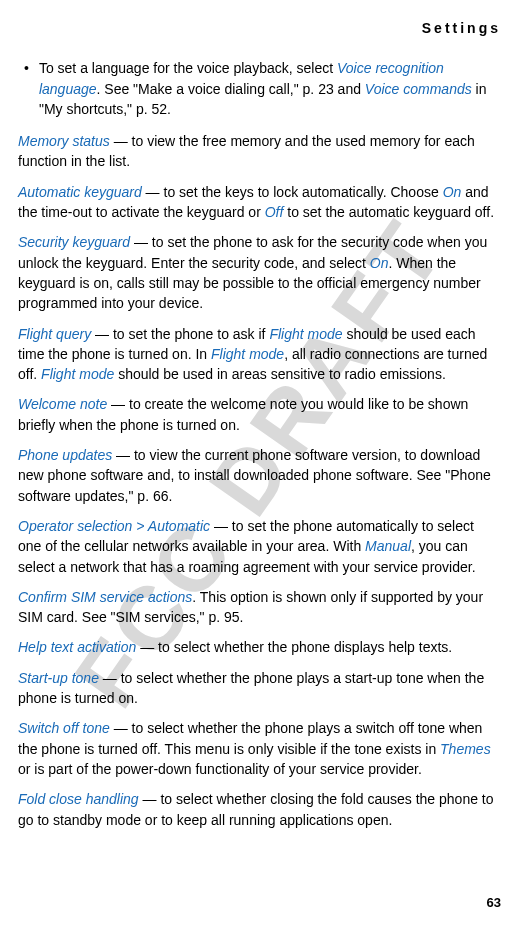  What do you see at coordinates (80, 192) in the screenshot?
I see `term-automatic-keyguard: Automatic keyguard` at bounding box center [80, 192].